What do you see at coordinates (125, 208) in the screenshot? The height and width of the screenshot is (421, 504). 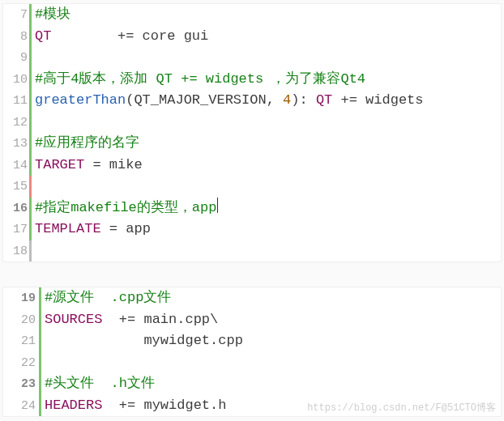 I see `code-text: #指定makefile的类型，app` at bounding box center [125, 208].